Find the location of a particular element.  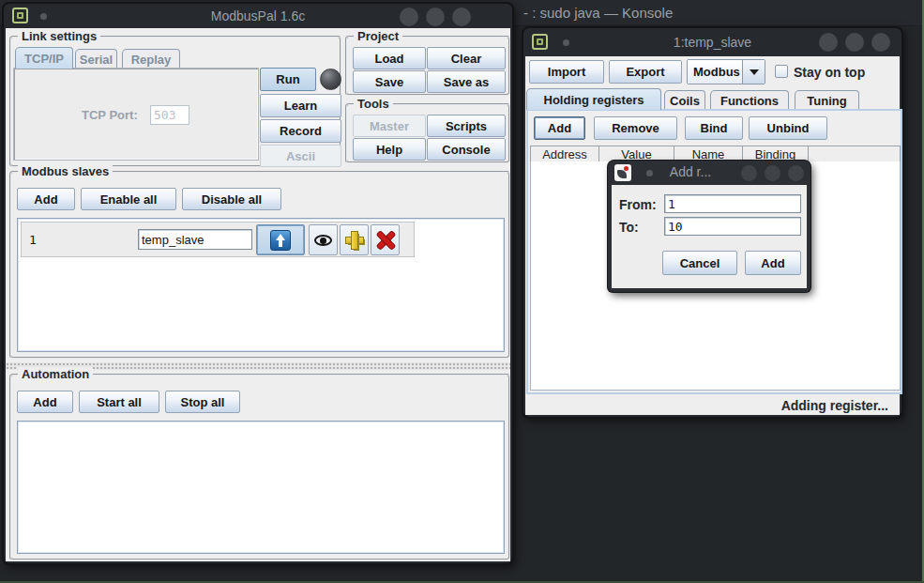

tab-tcpip: TCP/IP is located at coordinates (44, 58).